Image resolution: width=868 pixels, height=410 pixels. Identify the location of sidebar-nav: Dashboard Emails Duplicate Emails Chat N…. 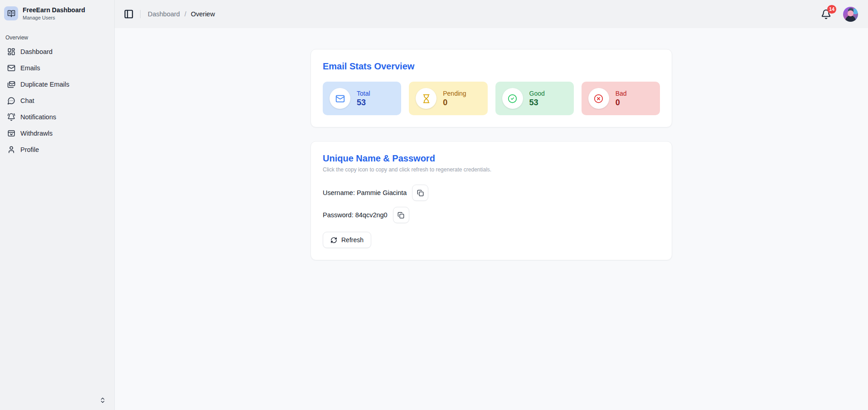
(57, 101).